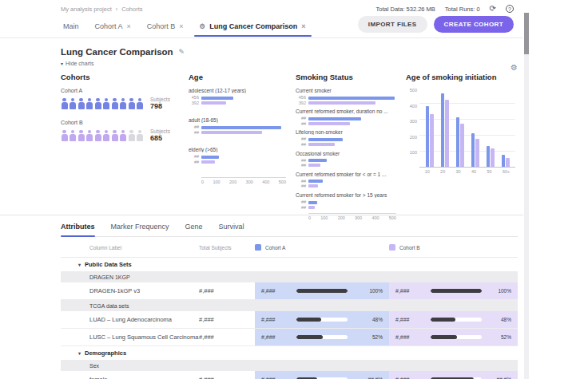 The width and height of the screenshot is (588, 379). Describe the element at coordinates (289, 277) in the screenshot. I see `subsection-row: DRAGEN 1KGP` at that location.